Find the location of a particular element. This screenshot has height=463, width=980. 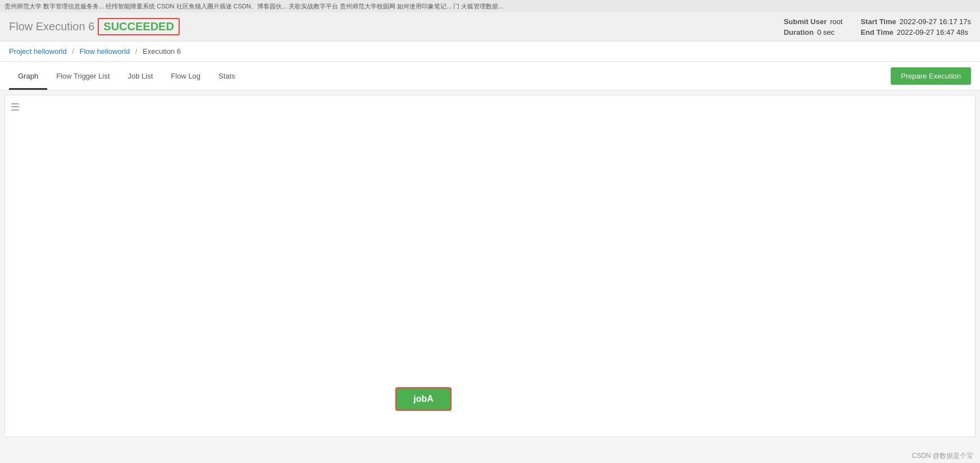

execution-title-text: Flow Execution 6 is located at coordinates (52, 27).